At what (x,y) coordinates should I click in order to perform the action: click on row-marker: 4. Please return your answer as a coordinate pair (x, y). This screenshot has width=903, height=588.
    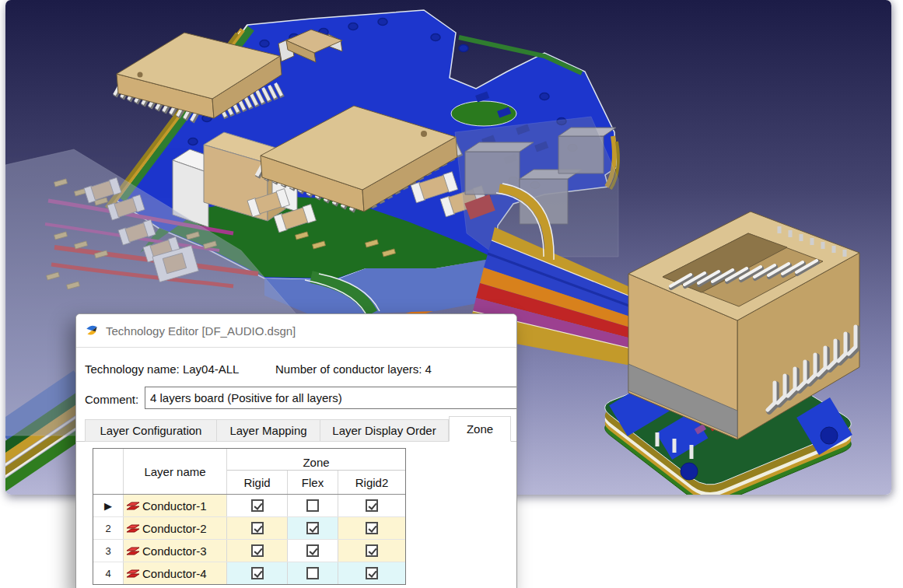
    Looking at the image, I should click on (109, 573).